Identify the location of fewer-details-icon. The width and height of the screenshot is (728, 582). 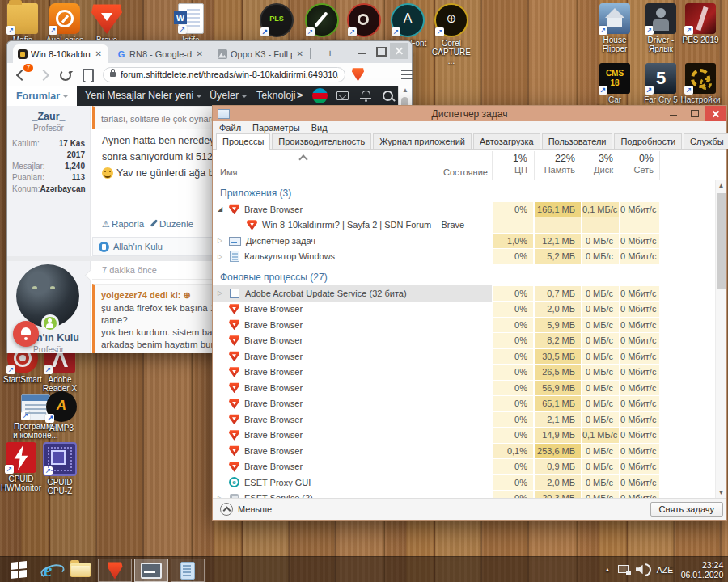
(226, 509).